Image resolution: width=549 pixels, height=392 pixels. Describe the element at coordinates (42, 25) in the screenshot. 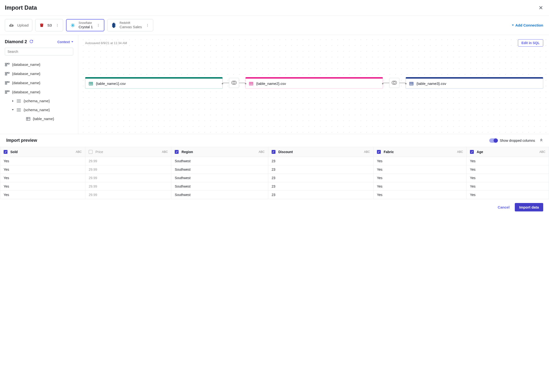

I see `s3-icon` at that location.